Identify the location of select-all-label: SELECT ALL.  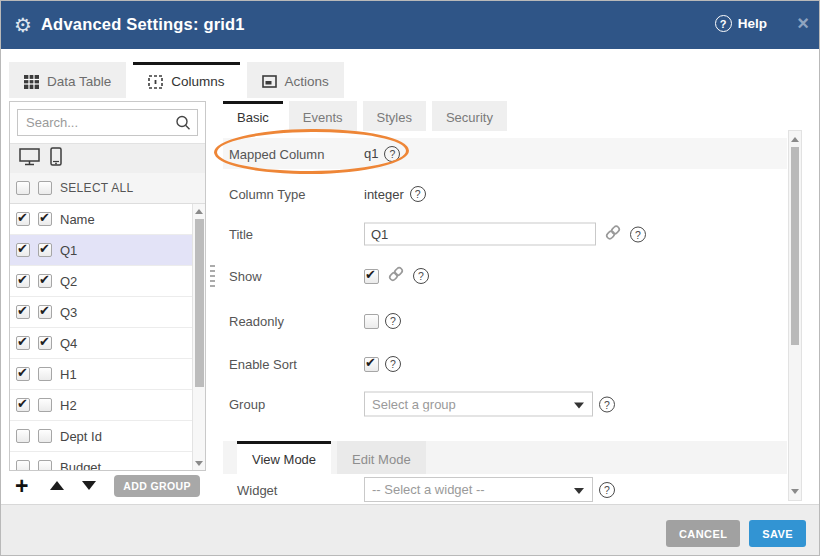
(97, 188).